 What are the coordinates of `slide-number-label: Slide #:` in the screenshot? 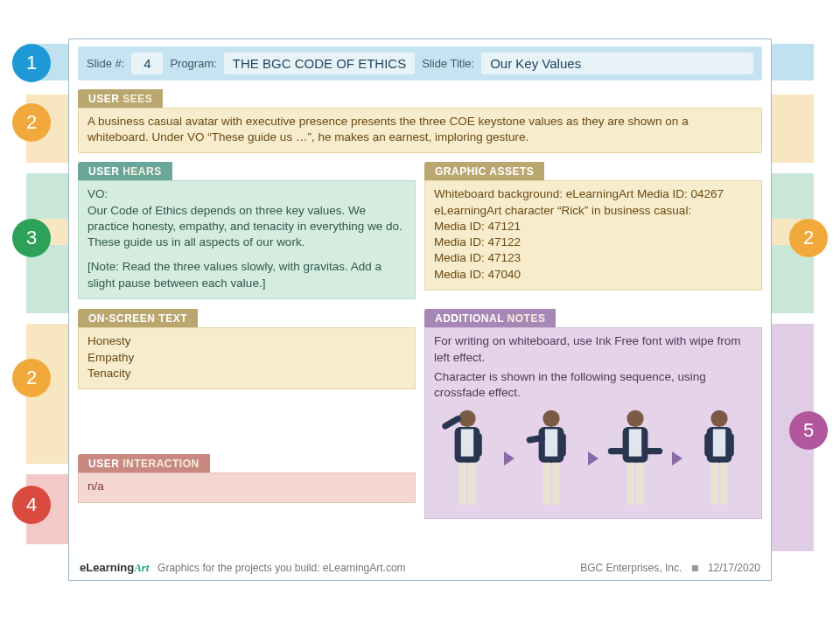 It's located at (105, 63).